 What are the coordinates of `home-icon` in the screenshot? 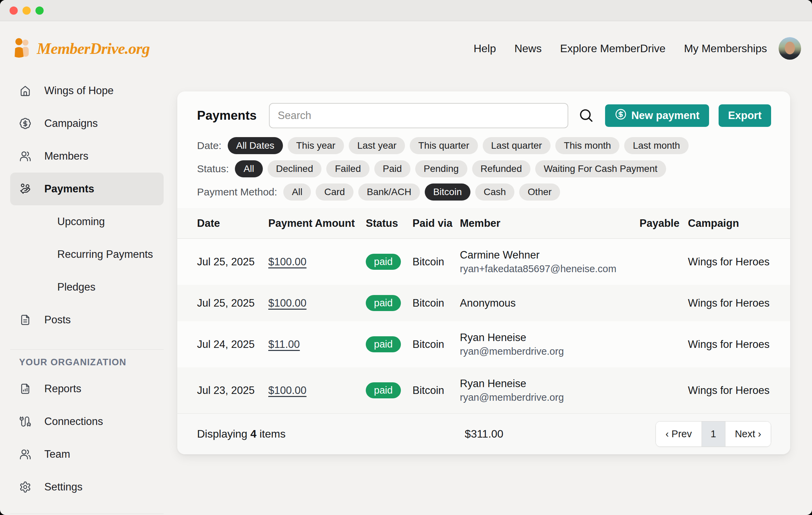 It's located at (25, 91).